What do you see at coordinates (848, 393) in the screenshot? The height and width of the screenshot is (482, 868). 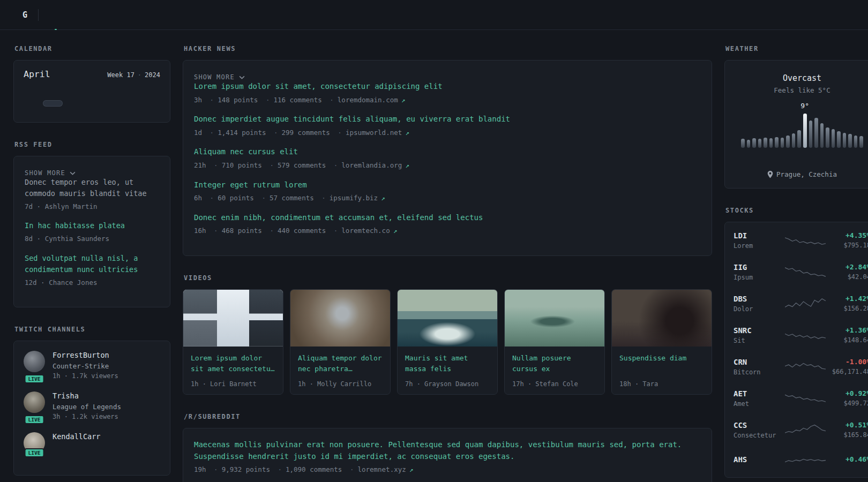 I see `stock-change: +0.92%` at bounding box center [848, 393].